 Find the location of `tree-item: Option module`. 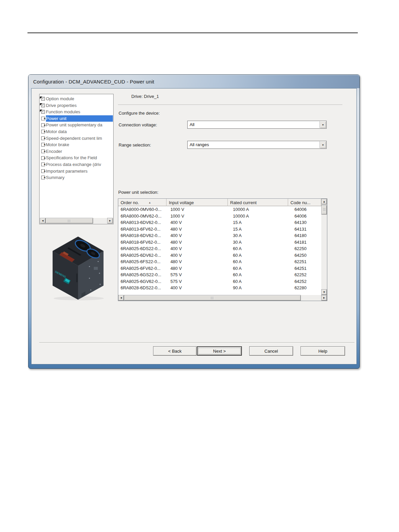

tree-item: Option module is located at coordinates (76, 99).